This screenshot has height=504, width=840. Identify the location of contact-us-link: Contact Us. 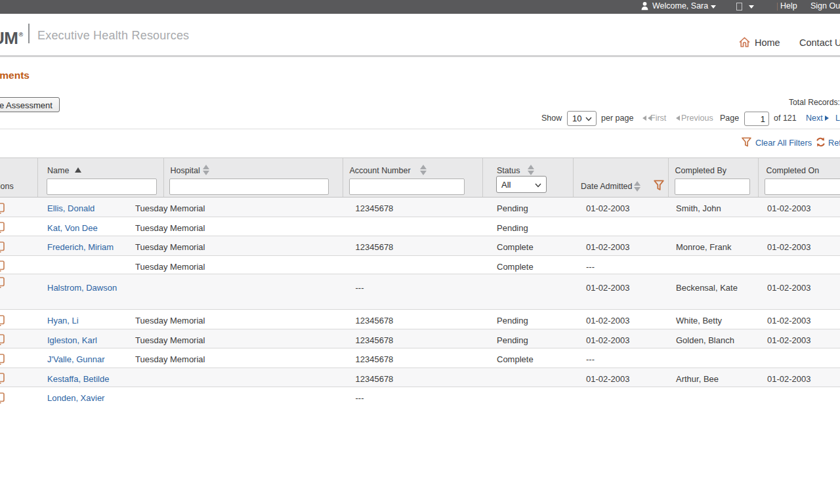
(820, 43).